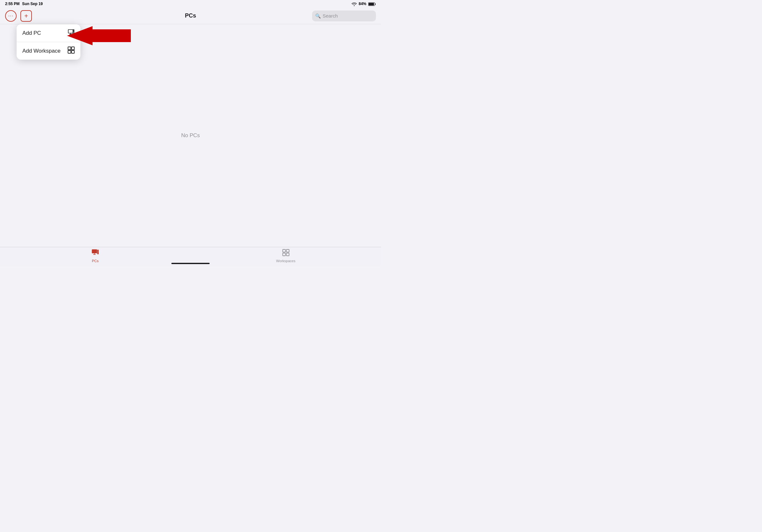 The height and width of the screenshot is (532, 762). Describe the element at coordinates (95, 256) in the screenshot. I see `tab-pcs: PCs` at that location.